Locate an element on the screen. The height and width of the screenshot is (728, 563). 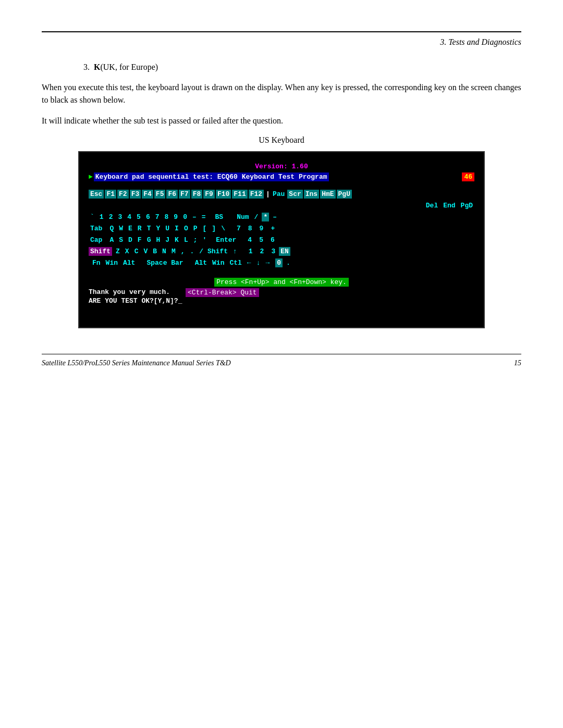
key-pipe: | is located at coordinates (268, 194).